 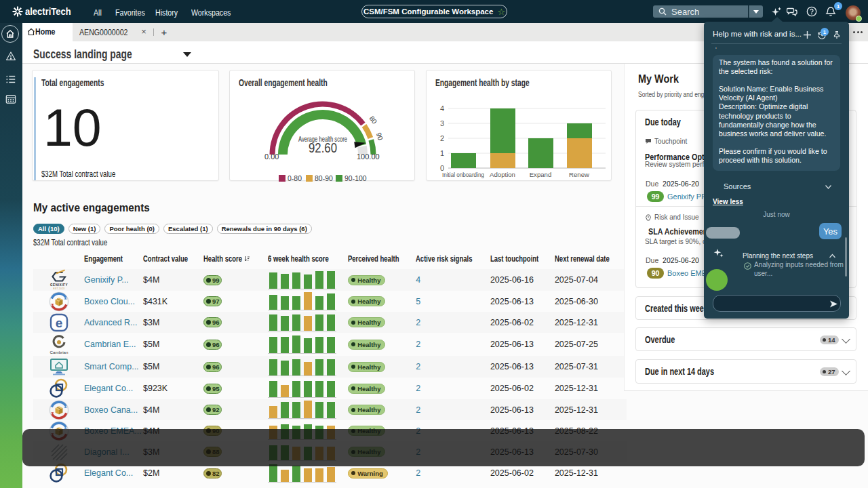 I want to click on svg-text: 80-90, so click(x=324, y=178).